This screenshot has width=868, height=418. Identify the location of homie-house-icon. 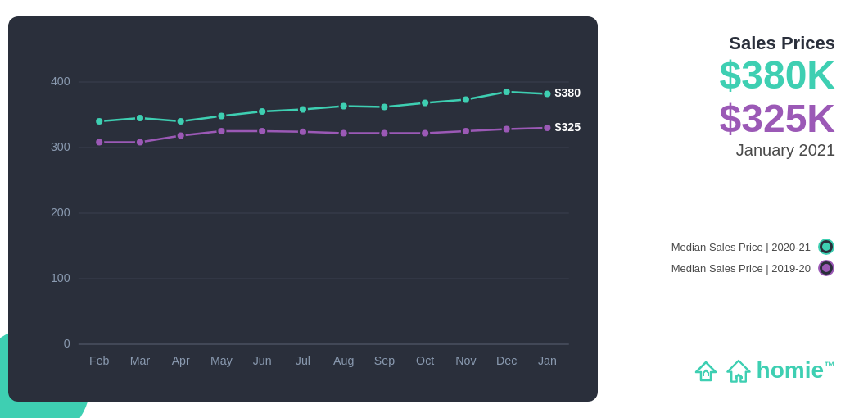
(706, 370).